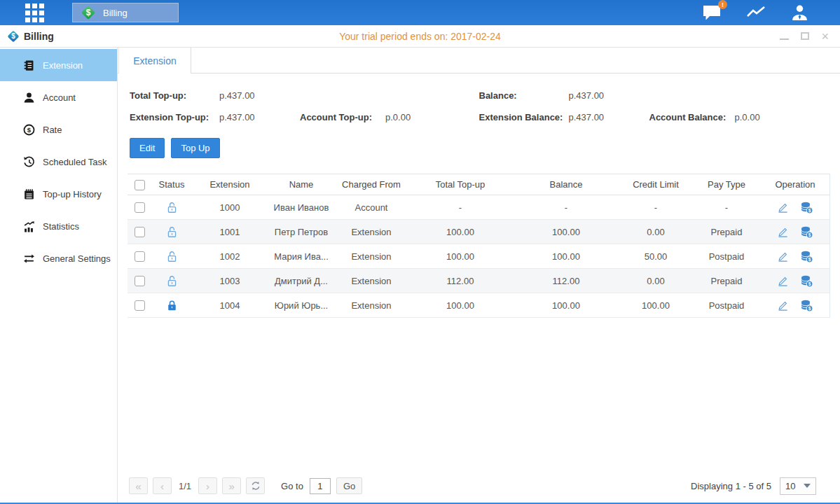 This screenshot has width=840, height=504. I want to click on tab-extension: Extension, so click(155, 60).